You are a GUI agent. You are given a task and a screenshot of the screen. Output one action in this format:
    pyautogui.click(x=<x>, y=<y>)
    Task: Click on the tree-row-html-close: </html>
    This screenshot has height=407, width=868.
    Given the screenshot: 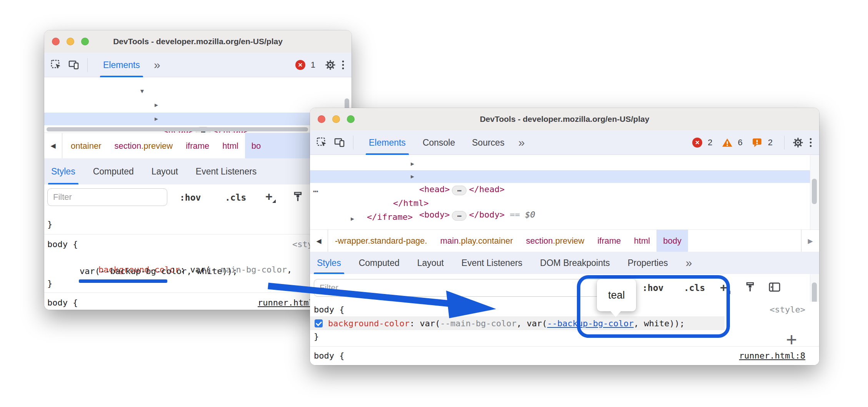 What is the action you would take?
    pyautogui.click(x=565, y=191)
    